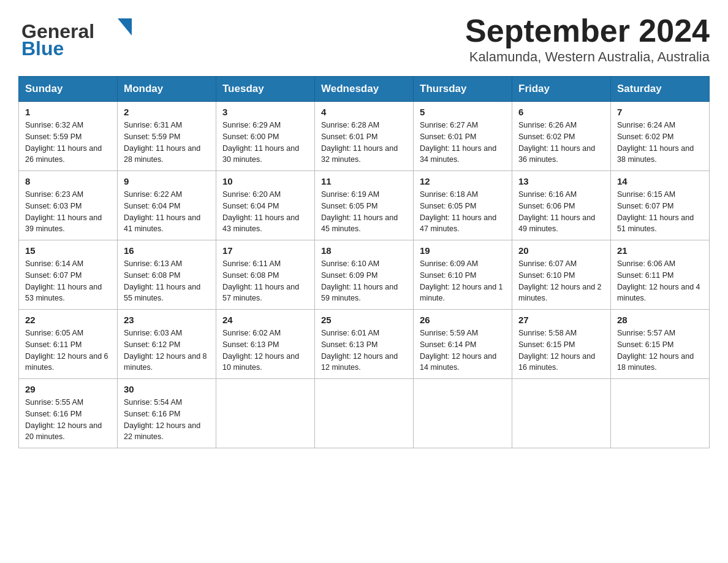 This screenshot has height=563, width=728. I want to click on day-number: 26, so click(463, 320).